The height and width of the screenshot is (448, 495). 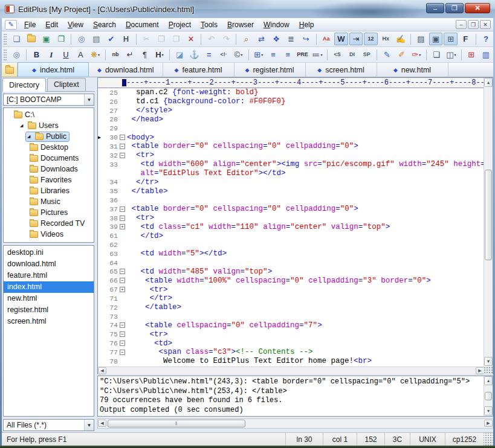 I want to click on cliptext-window-button: ▤, so click(x=421, y=39).